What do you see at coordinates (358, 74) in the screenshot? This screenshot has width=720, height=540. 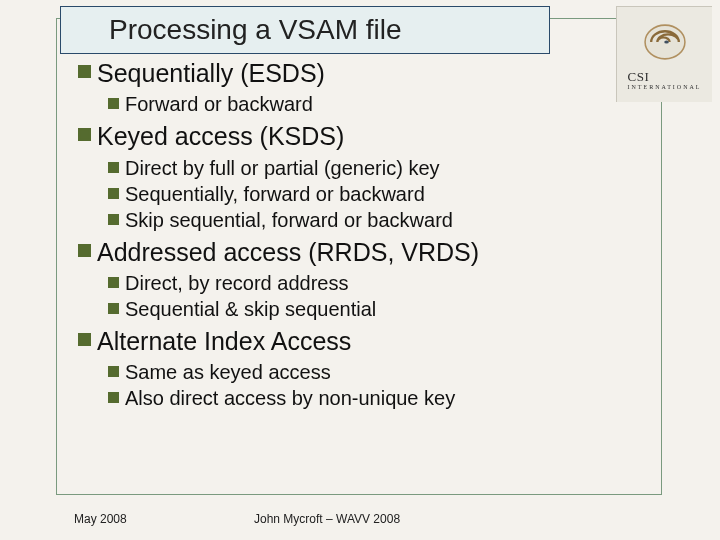 I see `list-item: Sequentially (ESDS)` at bounding box center [358, 74].